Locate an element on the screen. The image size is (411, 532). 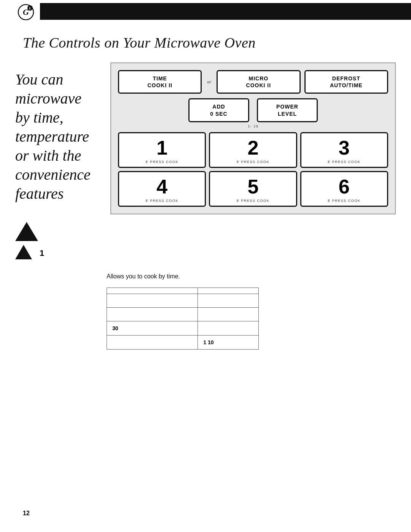
table-row: 1 10 is located at coordinates (183, 342).